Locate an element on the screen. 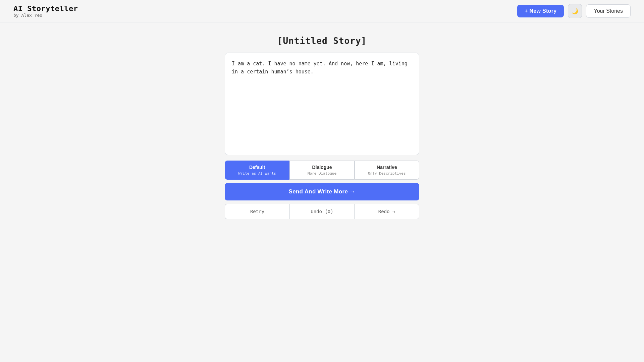  retry-label: Retry is located at coordinates (257, 212).